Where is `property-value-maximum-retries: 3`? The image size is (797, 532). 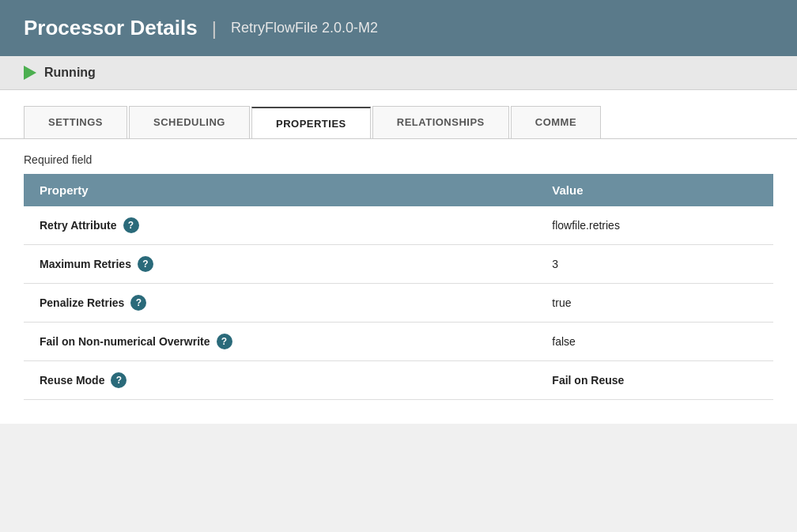
property-value-maximum-retries: 3 is located at coordinates (655, 264).